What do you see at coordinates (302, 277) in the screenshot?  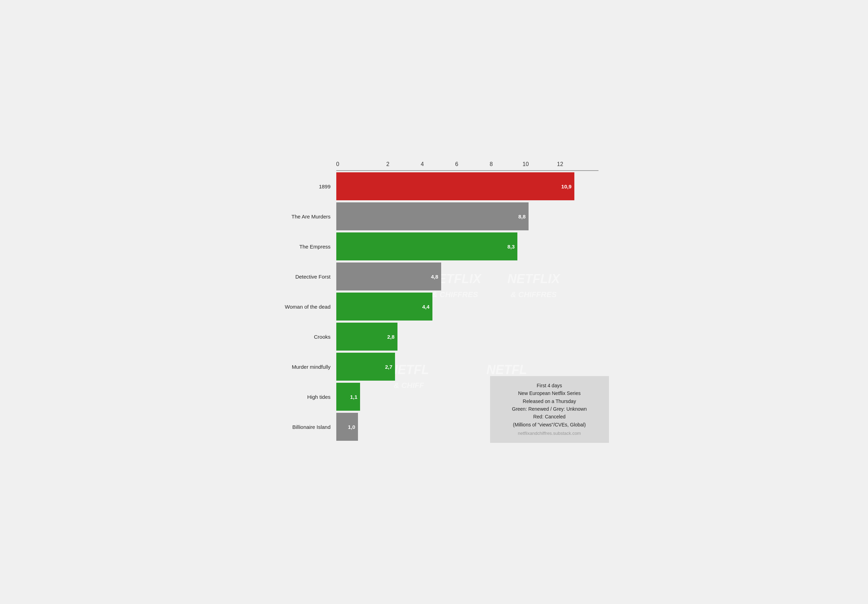 I see `bar-label: Detective Forst` at bounding box center [302, 277].